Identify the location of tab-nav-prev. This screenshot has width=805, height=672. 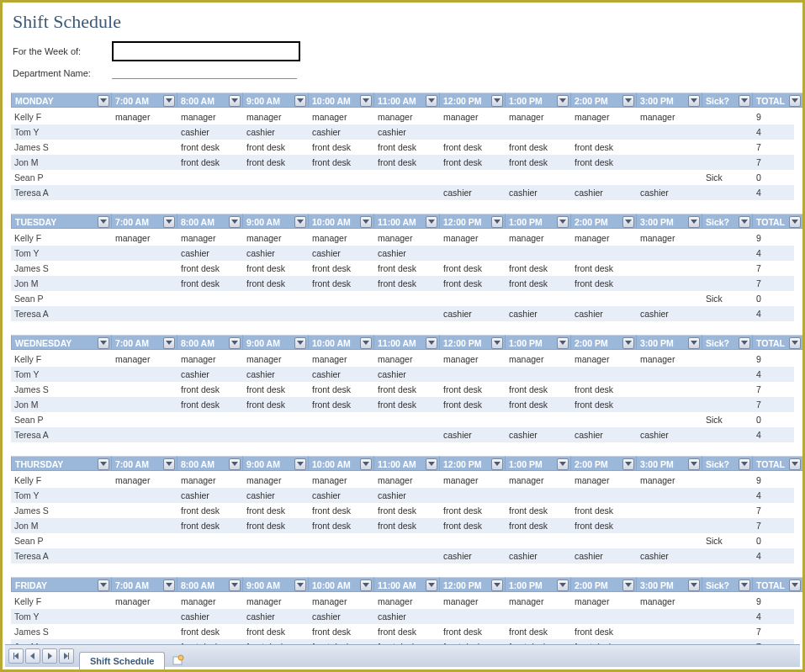
(33, 656).